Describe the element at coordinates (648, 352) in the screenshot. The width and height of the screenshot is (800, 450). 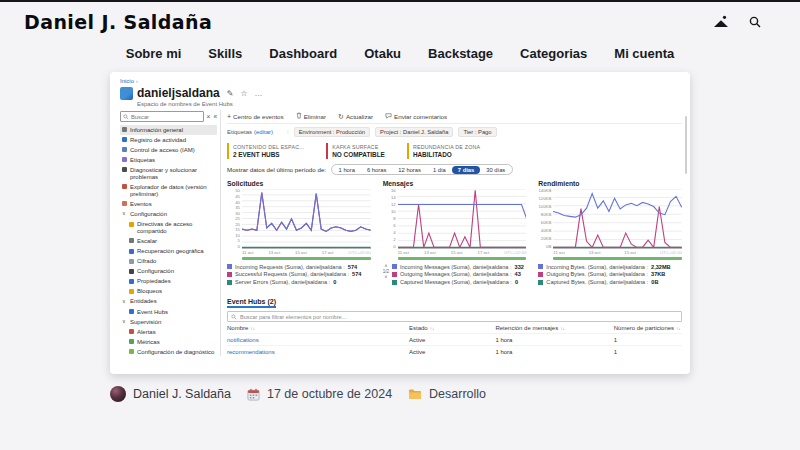
I see `cell-partitions: 1` at that location.